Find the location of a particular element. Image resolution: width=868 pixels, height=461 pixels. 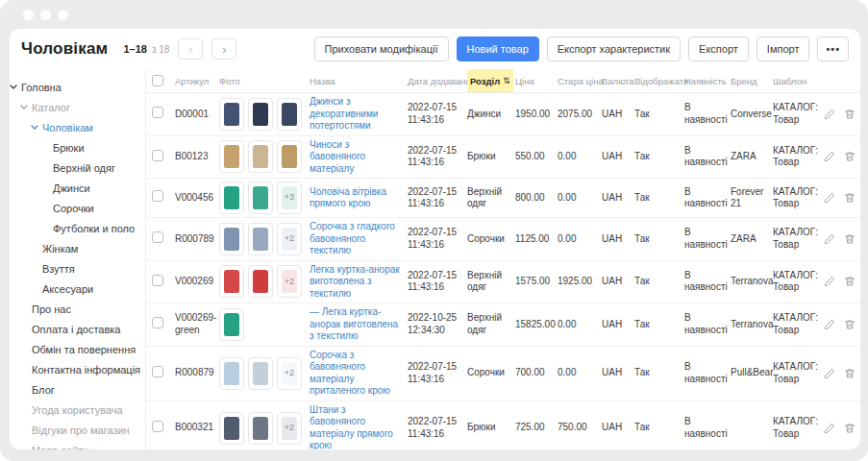

sidebar-item: Контактна інформація is located at coordinates (77, 369).